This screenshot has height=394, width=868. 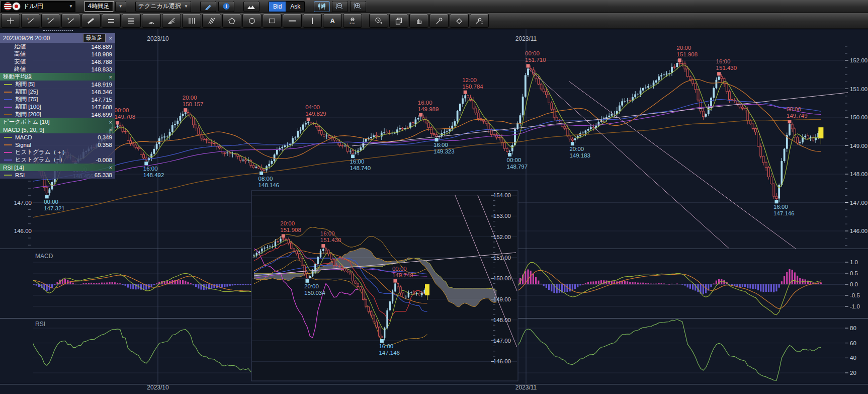 What do you see at coordinates (95, 38) in the screenshot?
I see `latest-candle-button: 最新足` at bounding box center [95, 38].